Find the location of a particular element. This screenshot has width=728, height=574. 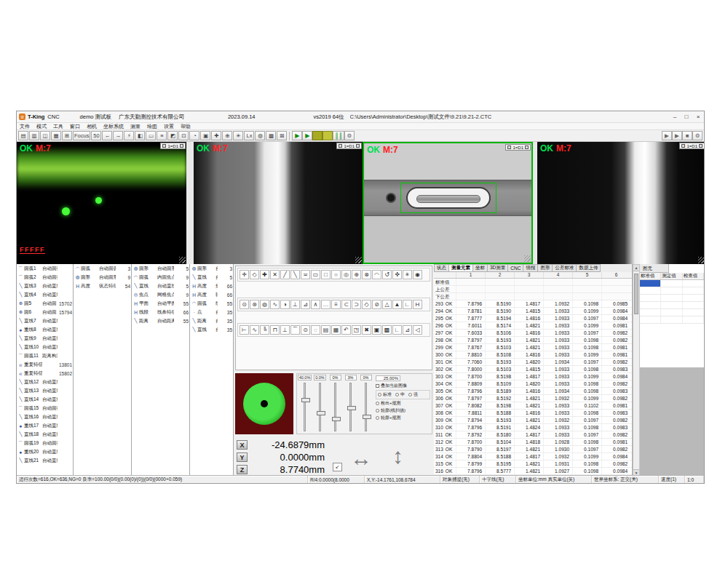

element-info-selected-row is located at coordinates (672, 284).